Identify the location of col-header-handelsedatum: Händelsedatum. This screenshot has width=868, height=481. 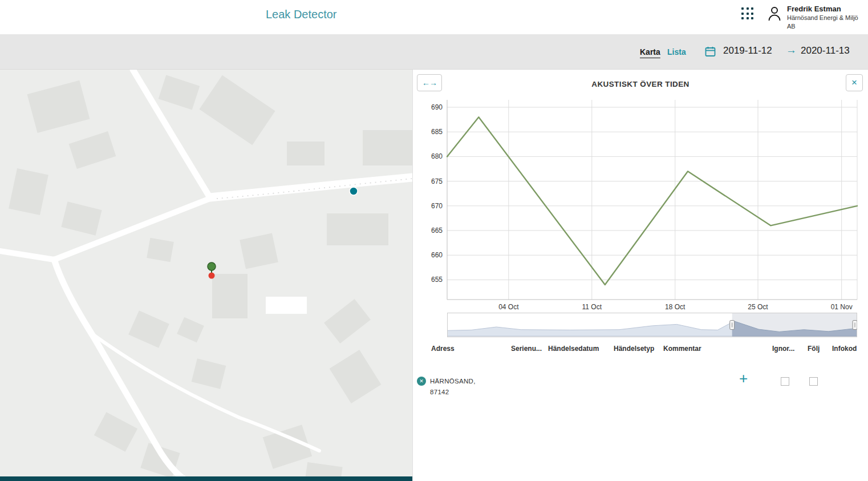
(574, 349).